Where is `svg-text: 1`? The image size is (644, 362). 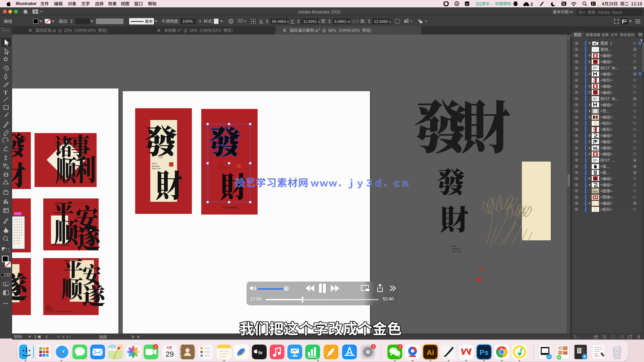 svg-text: 1 is located at coordinates (156, 347).